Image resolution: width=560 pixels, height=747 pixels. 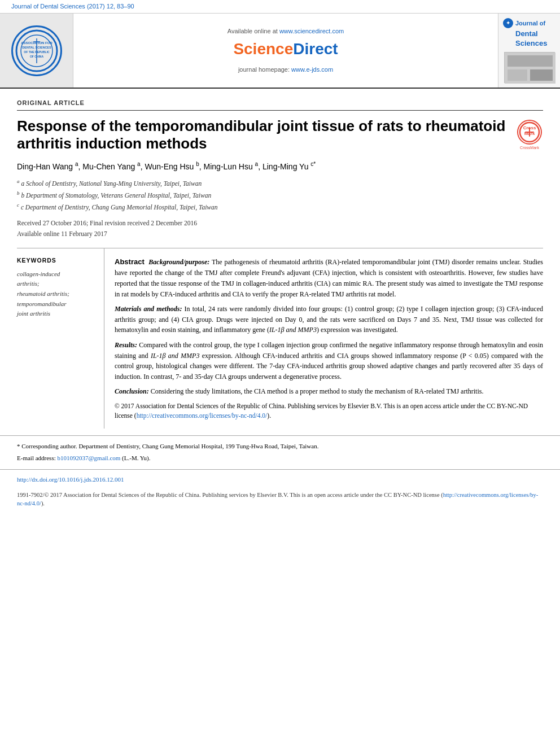 I want to click on homepage-text: journal homepage: www.e-jds.com, so click(x=286, y=70).